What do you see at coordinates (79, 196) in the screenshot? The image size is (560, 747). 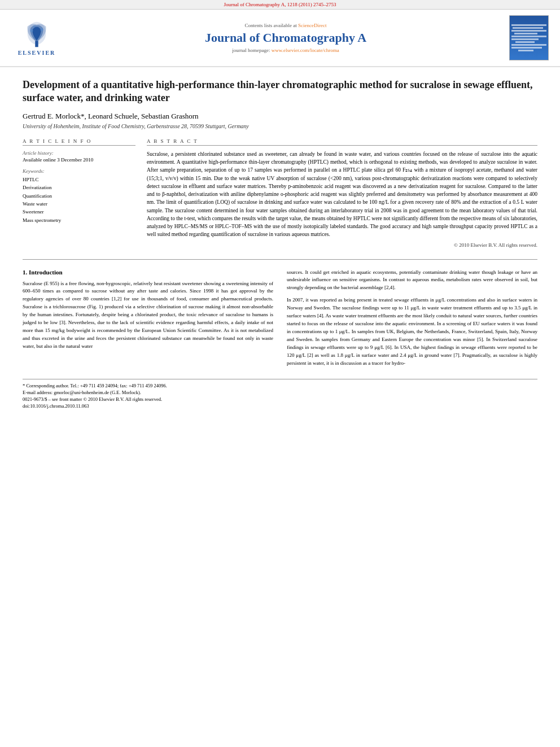 I see `keywords-section: Keywords: HPTLCDerivatizationQuantificat…` at bounding box center [79, 196].